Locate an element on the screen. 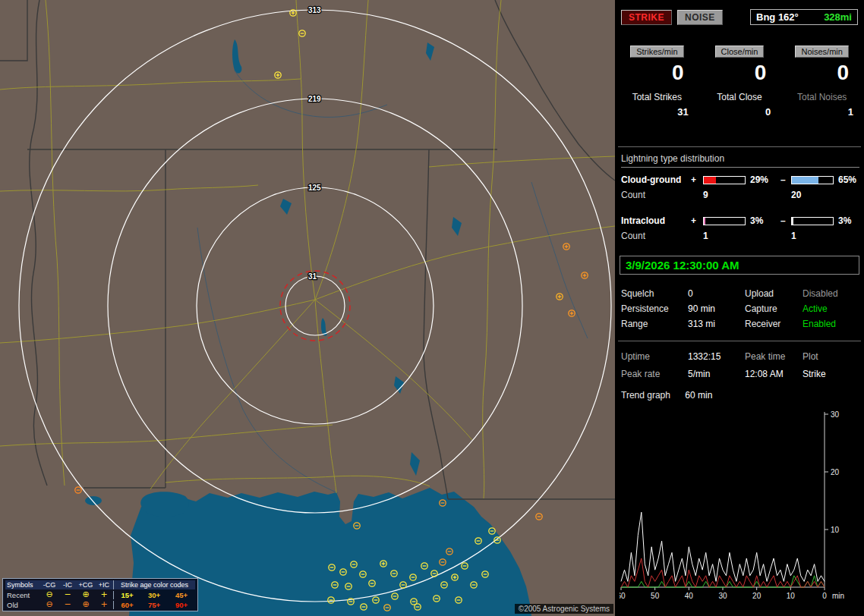 Image resolution: width=864 pixels, height=616 pixels. stat-cell: 1332:15 is located at coordinates (717, 357).